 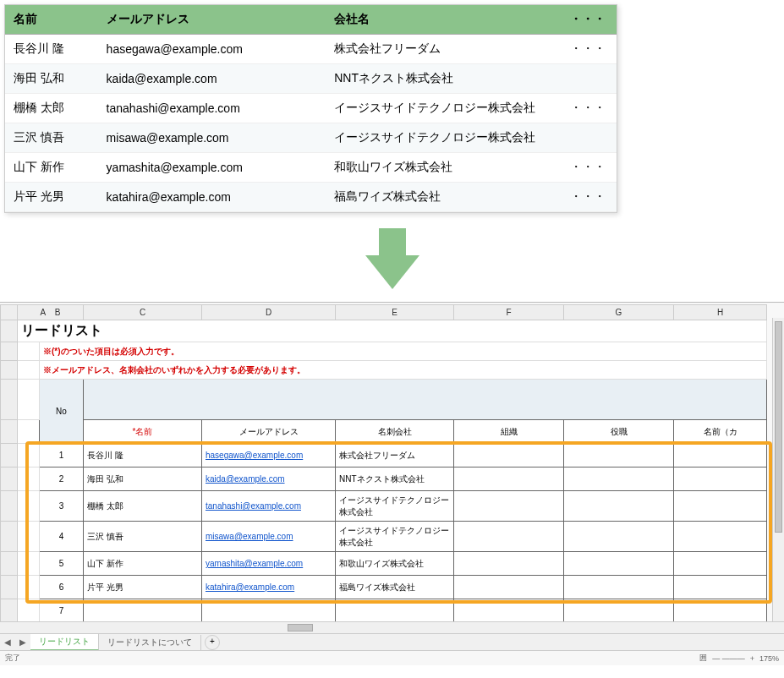 I want to click on lead-name: 棚橋 太郎, so click(x=143, y=506).